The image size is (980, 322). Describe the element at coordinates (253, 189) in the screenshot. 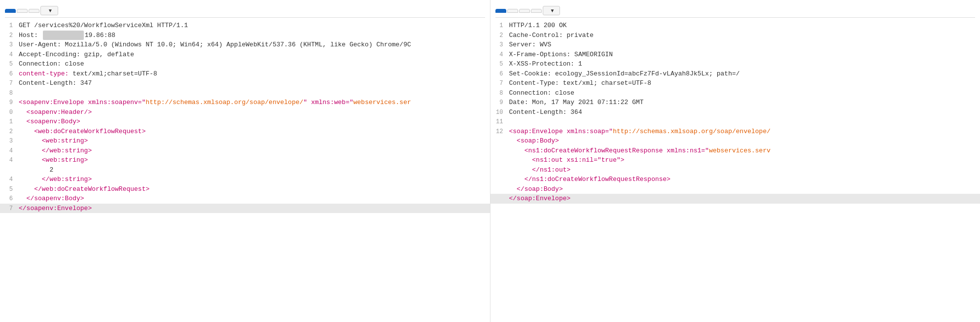

I see `line-content: </web:doCreateWorkflowRequest>` at that location.